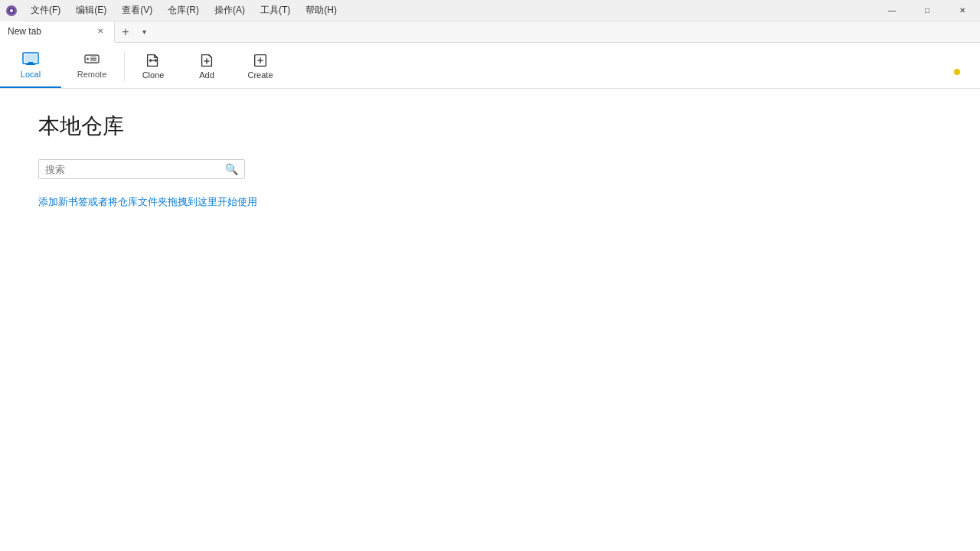  What do you see at coordinates (927, 11) in the screenshot?
I see `maximize-button: □` at bounding box center [927, 11].